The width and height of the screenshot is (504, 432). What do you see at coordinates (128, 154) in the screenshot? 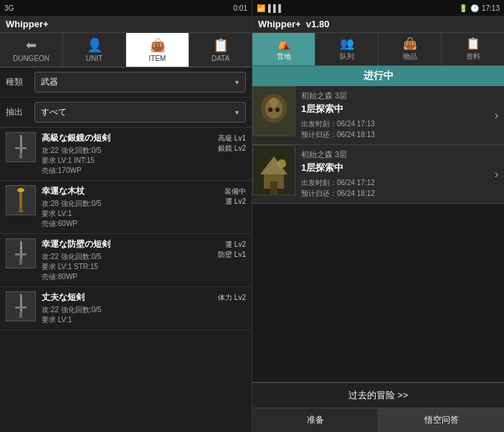
I see `item-details-1: 高級な銀鏡の短剣 攻:22 強化回数:0/5要求 LV:1 INT:15売値:1…` at bounding box center [128, 154].